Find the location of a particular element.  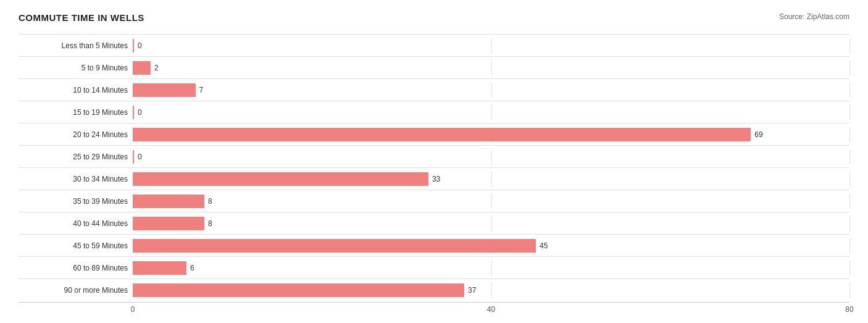

bar-container: 69 is located at coordinates (491, 135).